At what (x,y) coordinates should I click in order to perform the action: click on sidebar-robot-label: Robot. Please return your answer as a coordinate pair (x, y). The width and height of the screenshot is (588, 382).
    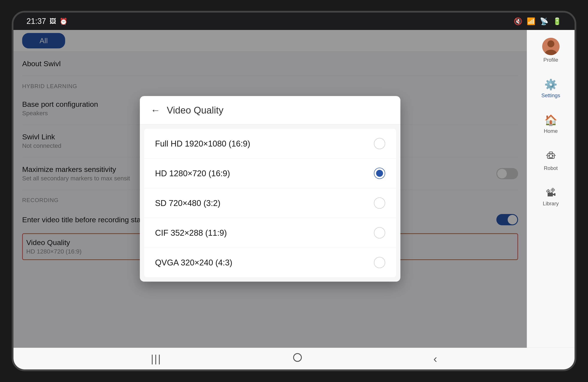
    Looking at the image, I should click on (551, 168).